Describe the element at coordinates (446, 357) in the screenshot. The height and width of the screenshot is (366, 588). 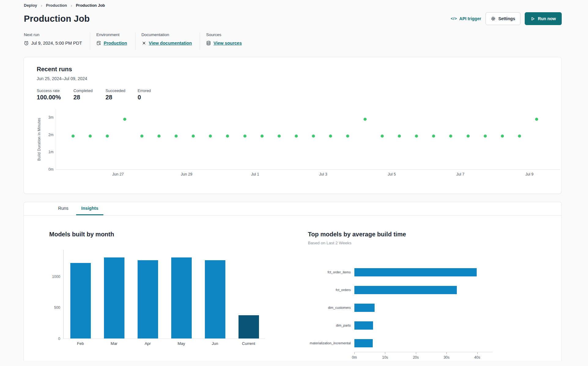
I see `x-axis-tick-label: 30s` at that location.